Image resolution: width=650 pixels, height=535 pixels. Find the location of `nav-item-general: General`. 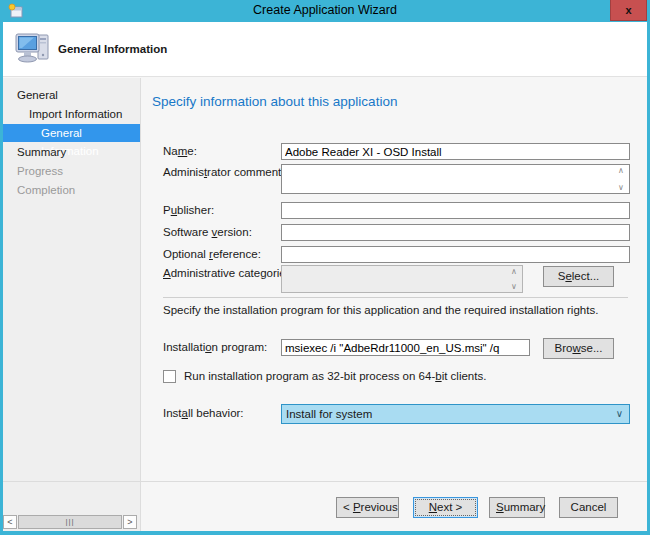

nav-item-general: General is located at coordinates (72, 95).